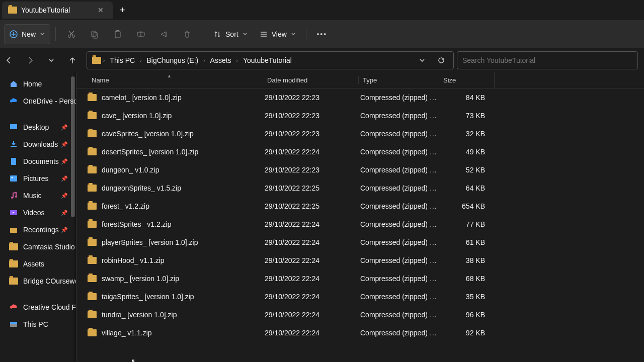  Describe the element at coordinates (278, 34) in the screenshot. I see `view-button: View` at that location.